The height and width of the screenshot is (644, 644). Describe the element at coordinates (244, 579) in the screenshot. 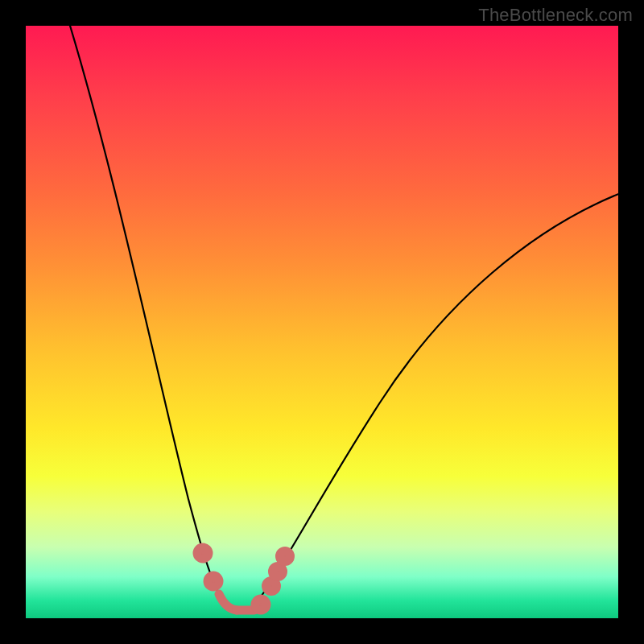

I see `sweet-spot-markers` at that location.